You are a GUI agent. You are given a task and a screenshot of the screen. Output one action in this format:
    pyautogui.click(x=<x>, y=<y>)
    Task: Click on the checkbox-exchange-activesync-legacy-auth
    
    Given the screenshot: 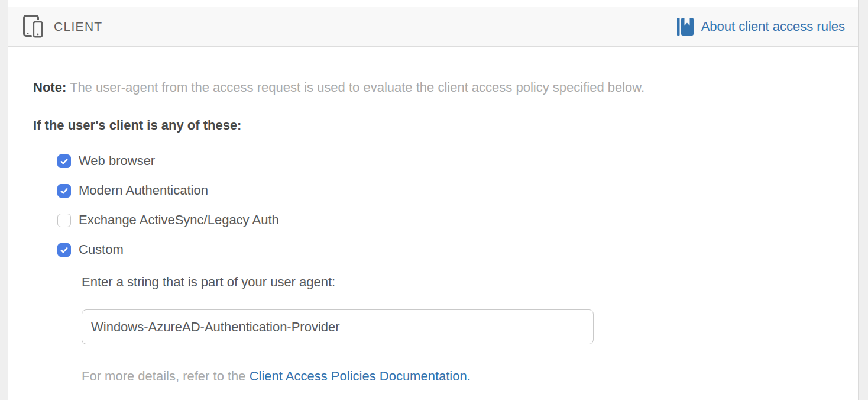 What is the action you would take?
    pyautogui.click(x=64, y=220)
    